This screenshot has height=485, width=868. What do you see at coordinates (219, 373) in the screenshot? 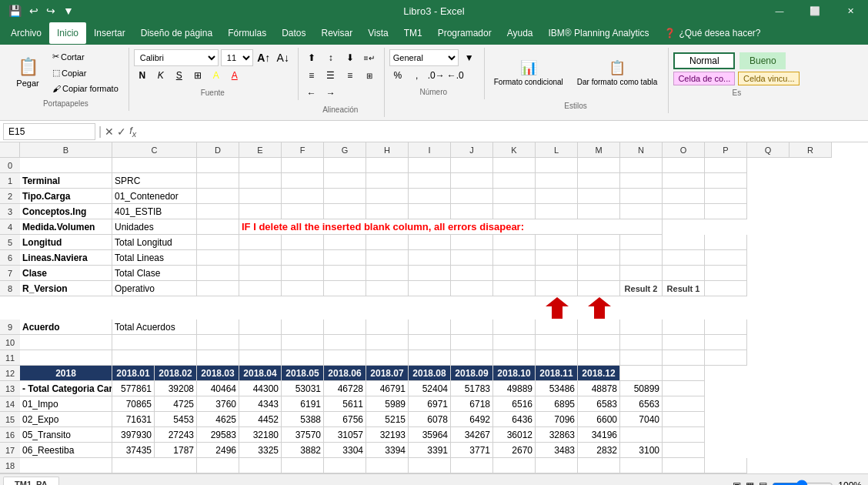
I see `cell: 2018.03` at bounding box center [219, 373].